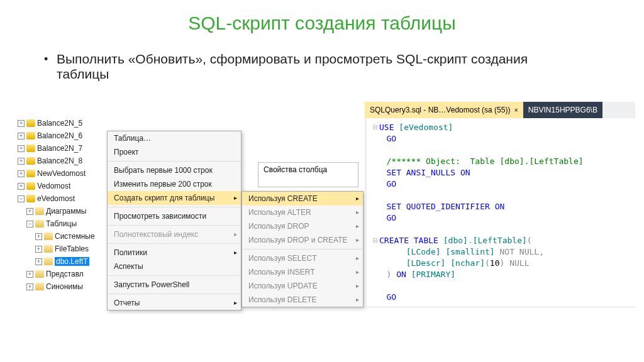  Describe the element at coordinates (311, 67) in the screenshot. I see `instruction-bullet: Выполнить «Обновить», сформировать и про…` at that location.